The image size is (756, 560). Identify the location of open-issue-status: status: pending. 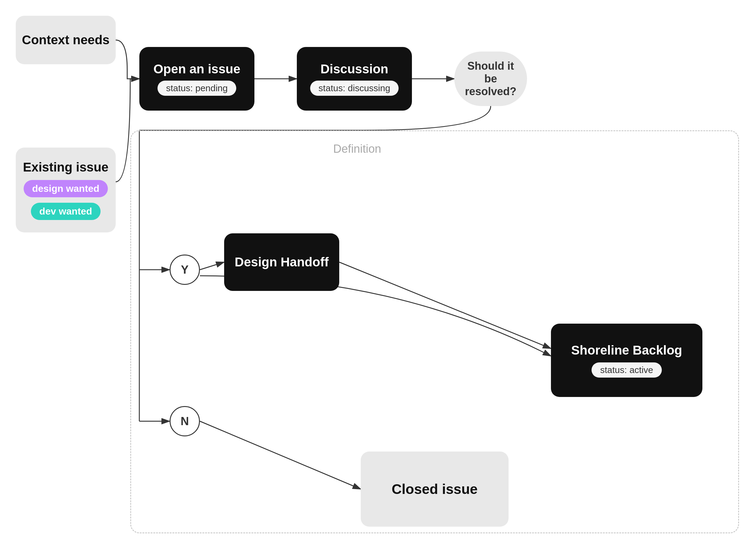
(197, 88).